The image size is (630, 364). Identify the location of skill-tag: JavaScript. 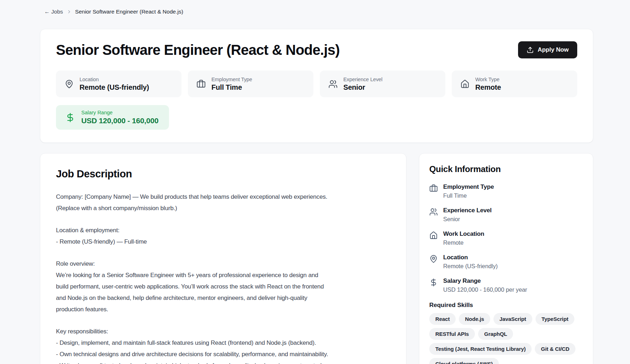
(513, 319).